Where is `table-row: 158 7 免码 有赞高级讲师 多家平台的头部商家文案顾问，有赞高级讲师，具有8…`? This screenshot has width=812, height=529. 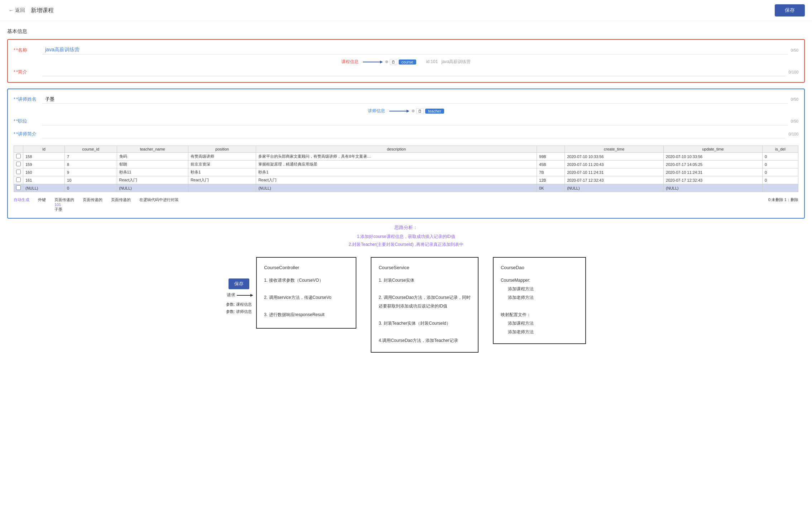 table-row: 158 7 免码 有赞高级讲师 多家平台的头部商家文案顾问，有赞高级讲师，具有8… is located at coordinates (406, 157).